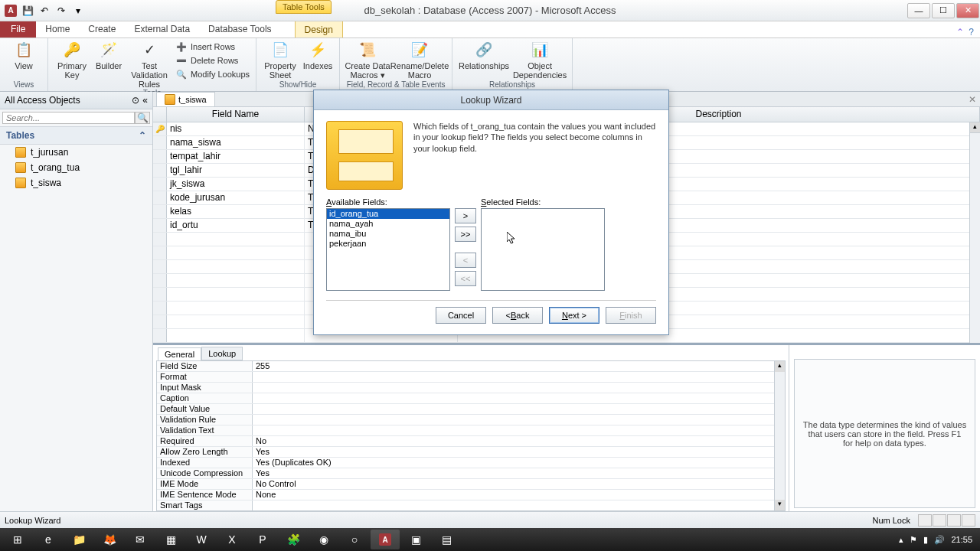 The width and height of the screenshot is (980, 551). I want to click on create-tab: Create, so click(102, 29).